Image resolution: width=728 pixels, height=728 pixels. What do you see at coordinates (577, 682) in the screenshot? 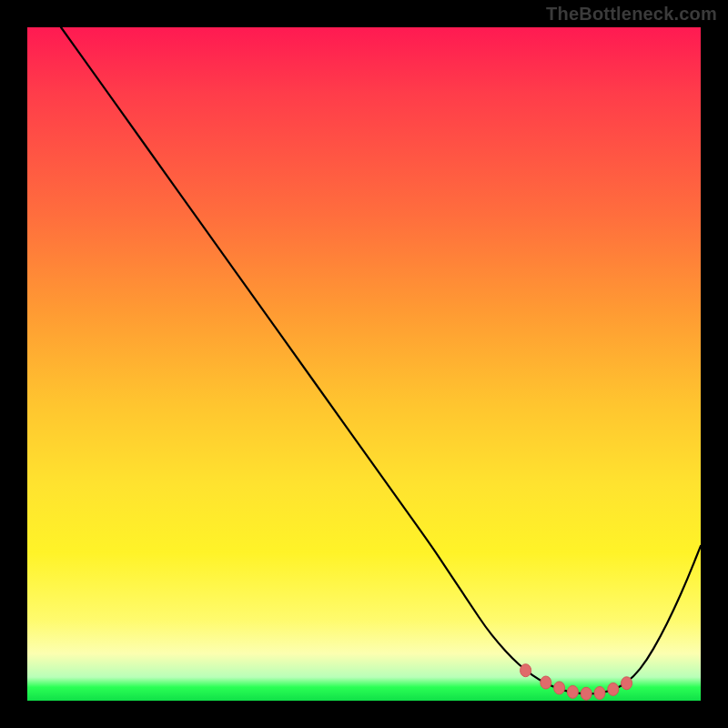
I see `optimal-range-markers` at bounding box center [577, 682].